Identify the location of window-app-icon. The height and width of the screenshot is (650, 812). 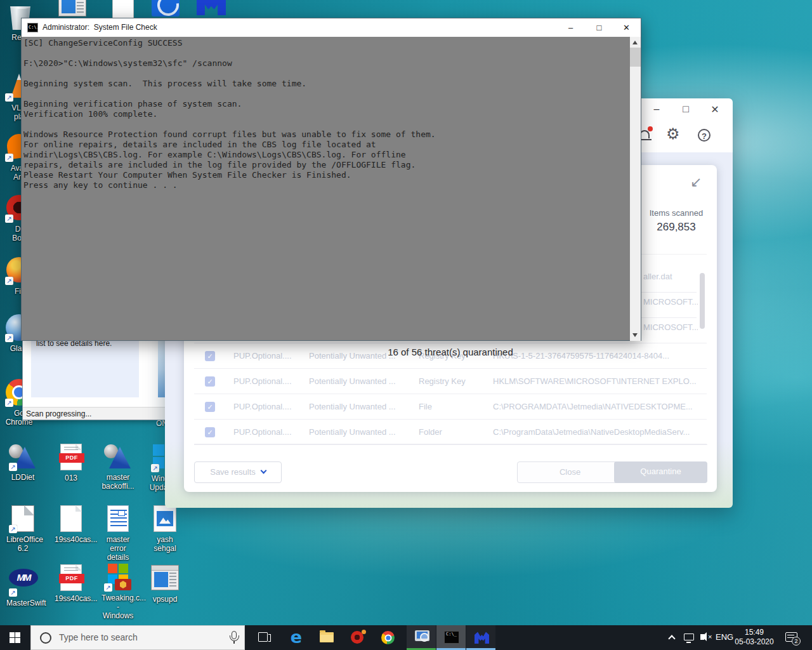
(72, 8).